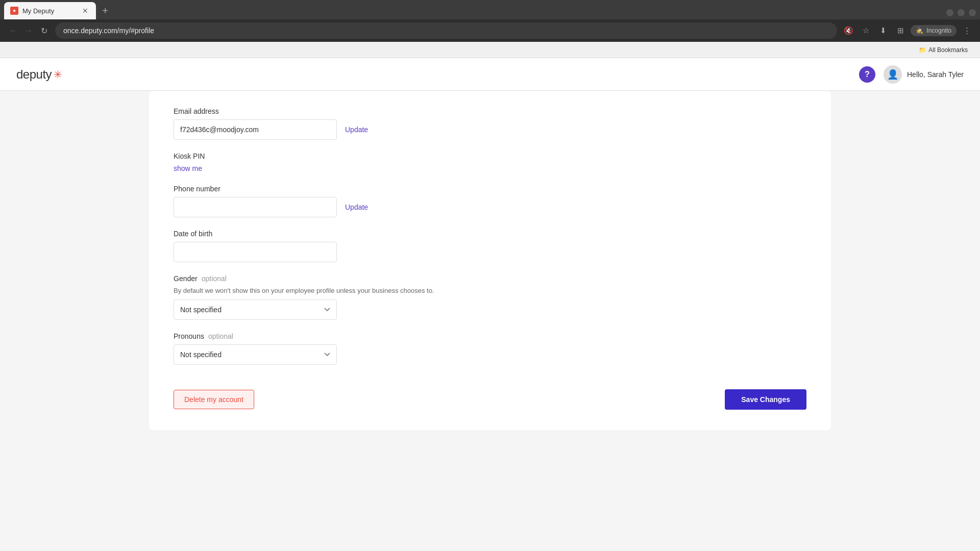  What do you see at coordinates (356, 130) in the screenshot?
I see `email-update-button: Update` at bounding box center [356, 130].